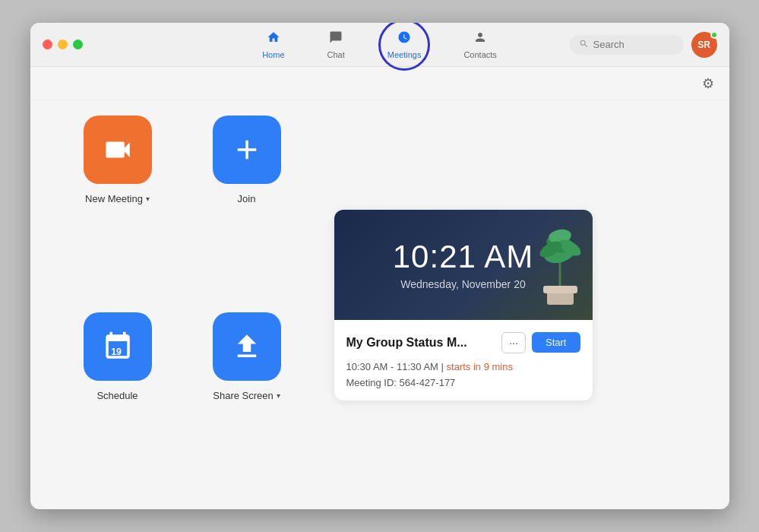 The image size is (759, 532). Describe the element at coordinates (480, 45) in the screenshot. I see `nav-contacts: Contacts` at that location.